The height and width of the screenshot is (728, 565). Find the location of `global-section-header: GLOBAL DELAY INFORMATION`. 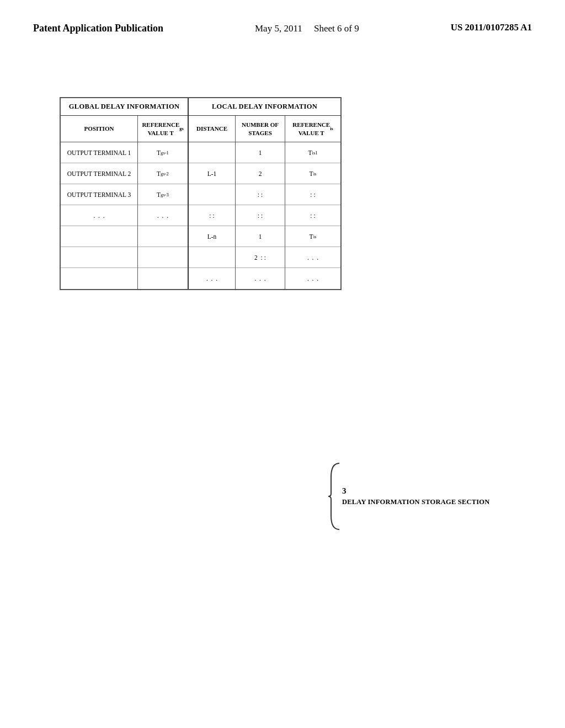

global-section-header: GLOBAL DELAY INFORMATION is located at coordinates (124, 107).